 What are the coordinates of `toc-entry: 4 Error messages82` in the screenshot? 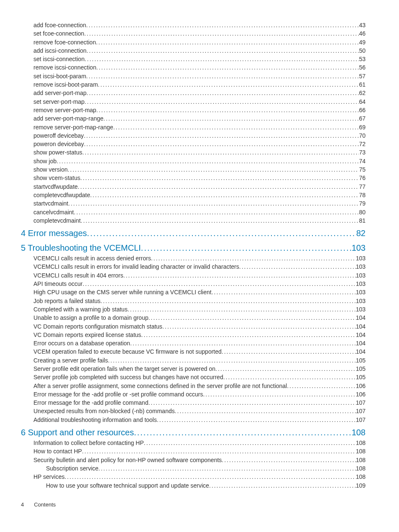 It's located at (193, 234).